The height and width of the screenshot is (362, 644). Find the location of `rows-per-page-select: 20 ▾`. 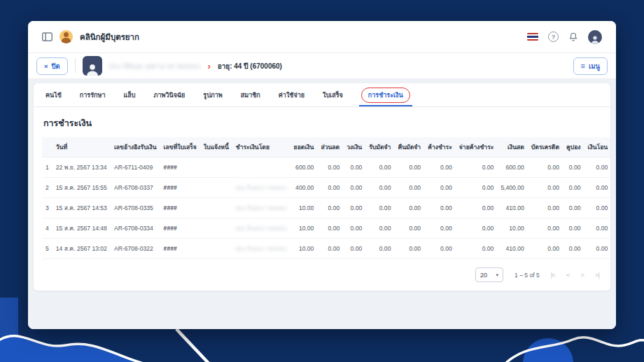

rows-per-page-select: 20 ▾ is located at coordinates (489, 274).